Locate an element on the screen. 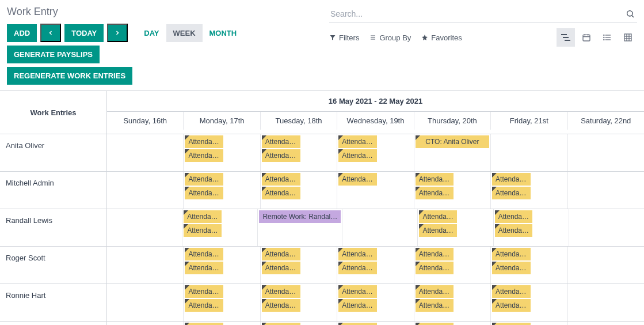  view-week-button: WEEK is located at coordinates (184, 33).